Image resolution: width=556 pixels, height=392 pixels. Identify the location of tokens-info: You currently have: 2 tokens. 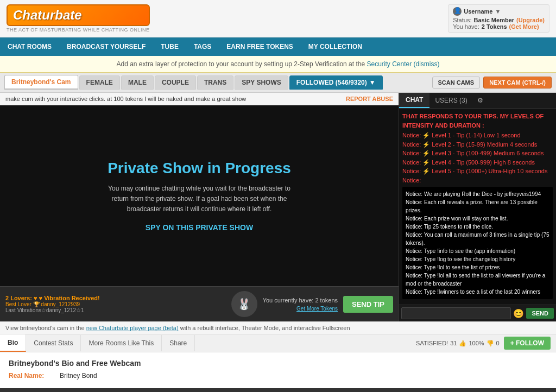
(300, 300).